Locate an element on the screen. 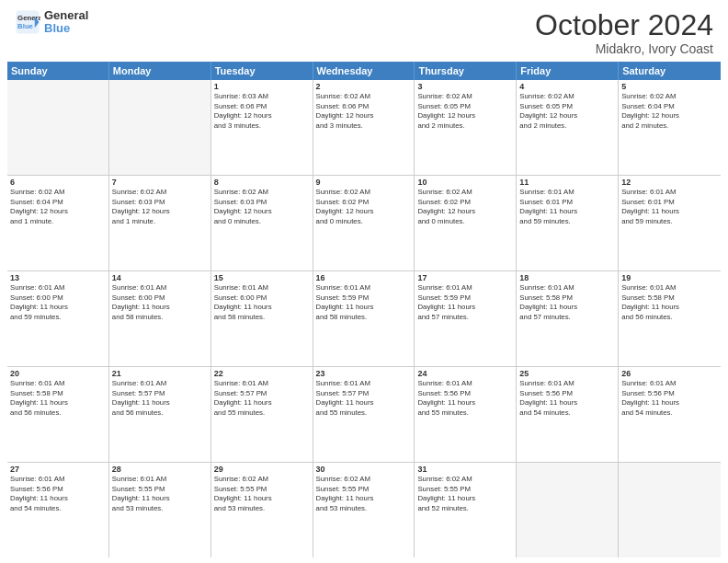  cell-date-number: 7 is located at coordinates (160, 182).